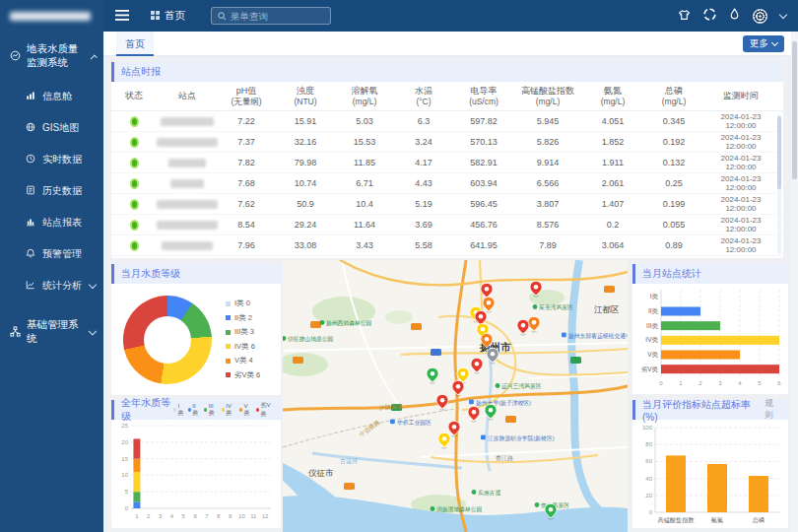 This screenshot has height=532, width=798. What do you see at coordinates (246, 204) in the screenshot?
I see `value-cell: 7.62` at bounding box center [246, 204].